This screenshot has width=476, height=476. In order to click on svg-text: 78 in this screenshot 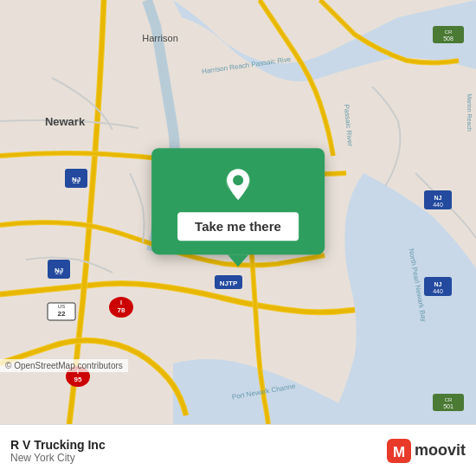, I will do `click(121, 310)`.